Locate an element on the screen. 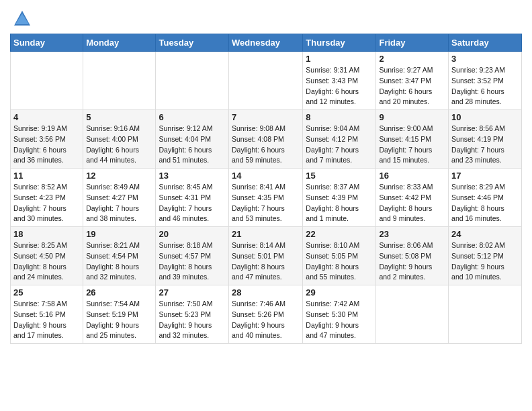 Image resolution: width=532 pixels, height=411 pixels. day-number: 16 is located at coordinates (412, 176).